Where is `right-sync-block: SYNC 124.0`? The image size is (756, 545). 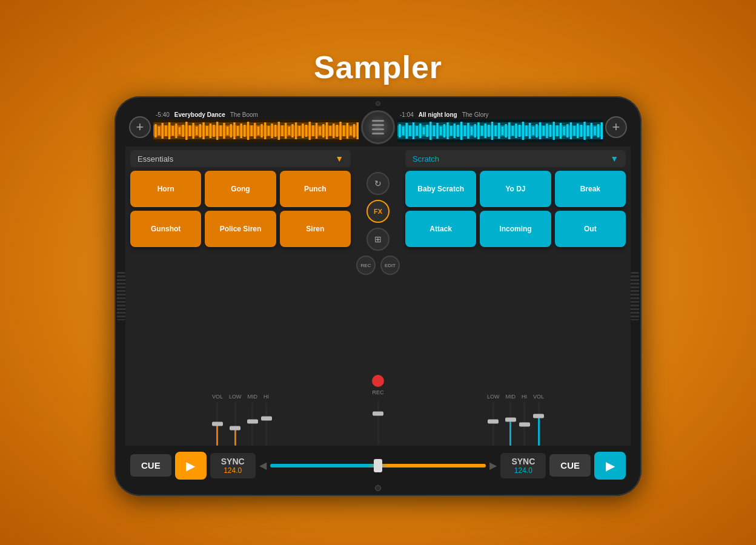 right-sync-block: SYNC 124.0 is located at coordinates (523, 466).